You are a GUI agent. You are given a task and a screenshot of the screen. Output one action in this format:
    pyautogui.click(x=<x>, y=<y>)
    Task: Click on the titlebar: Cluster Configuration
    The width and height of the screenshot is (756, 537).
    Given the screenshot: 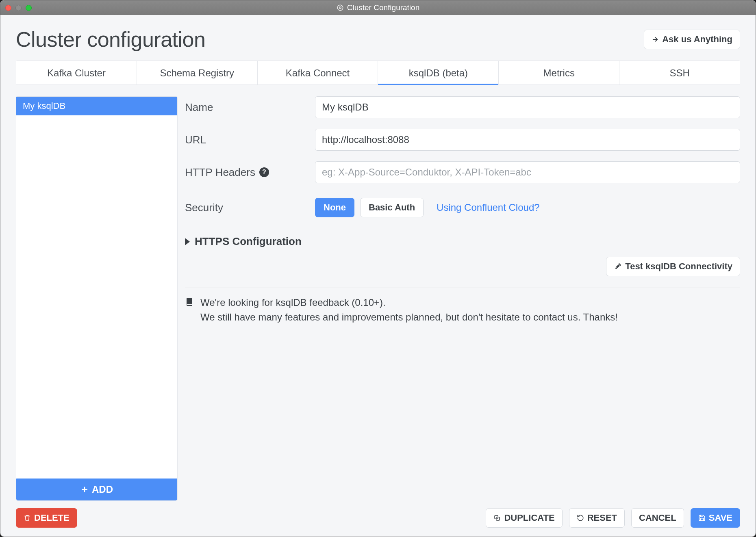 What is the action you would take?
    pyautogui.click(x=378, y=8)
    